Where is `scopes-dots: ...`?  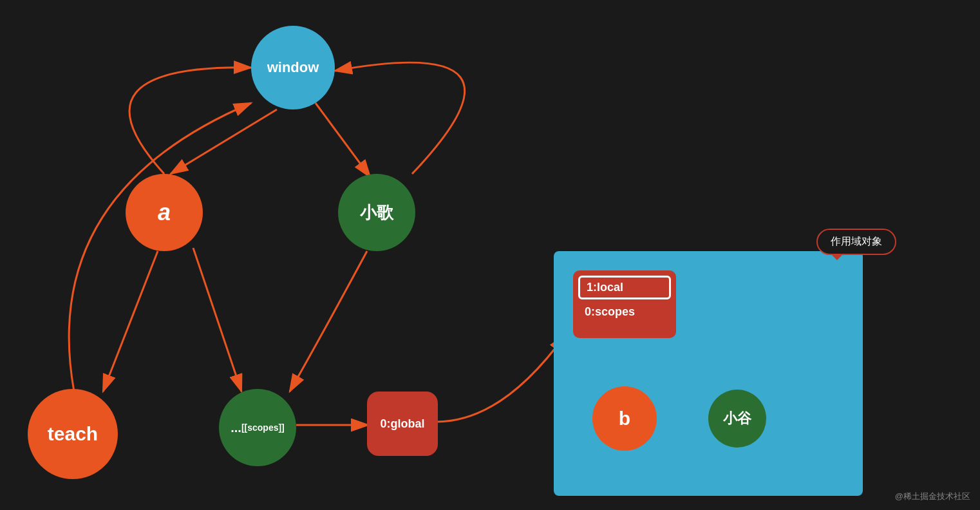 scopes-dots: ... is located at coordinates (236, 428).